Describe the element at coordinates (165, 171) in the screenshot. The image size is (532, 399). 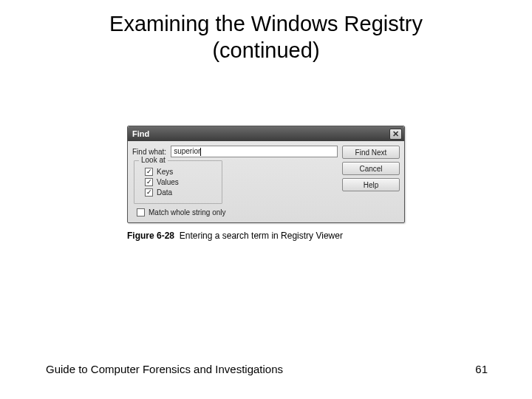
I see `checkbox-keys-label: Keys` at that location.